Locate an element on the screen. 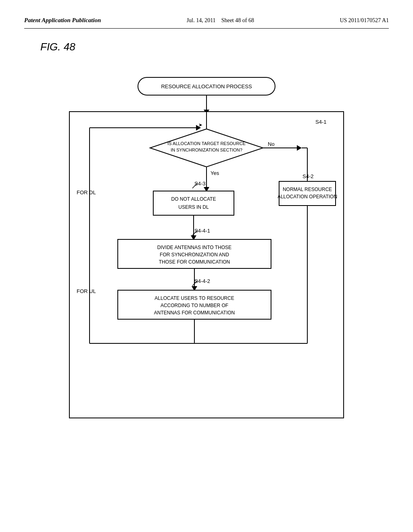 This screenshot has width=413, height=532. svg-text: ANTENNAS FOR COMMUNICATION is located at coordinates (194, 313).